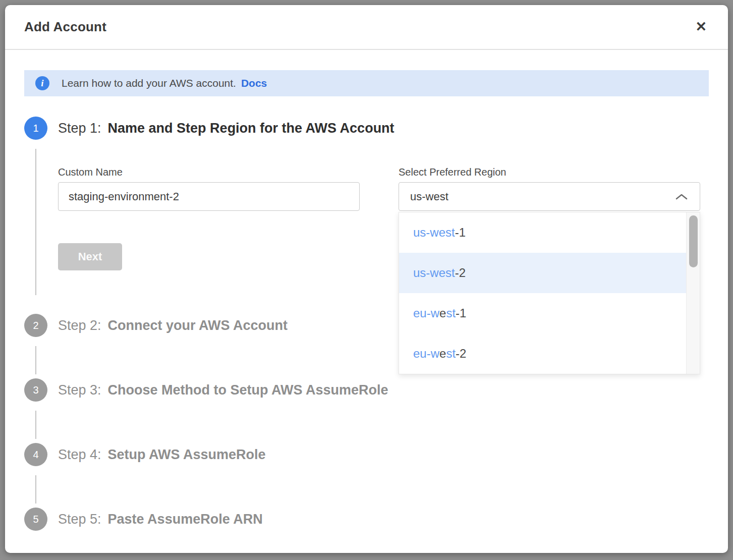  Describe the element at coordinates (693, 293) in the screenshot. I see `dropdown-scrollbar-track` at that location.